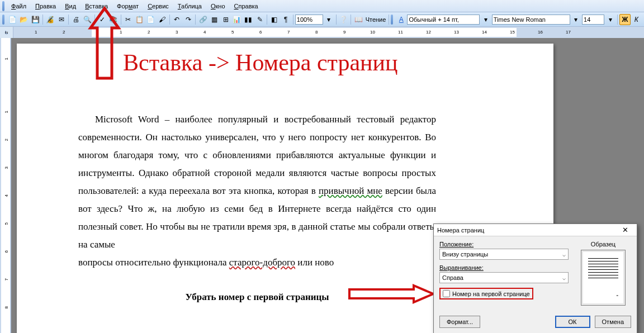 The width and height of the screenshot is (644, 333). I want to click on mail-icon: ✉, so click(61, 20).